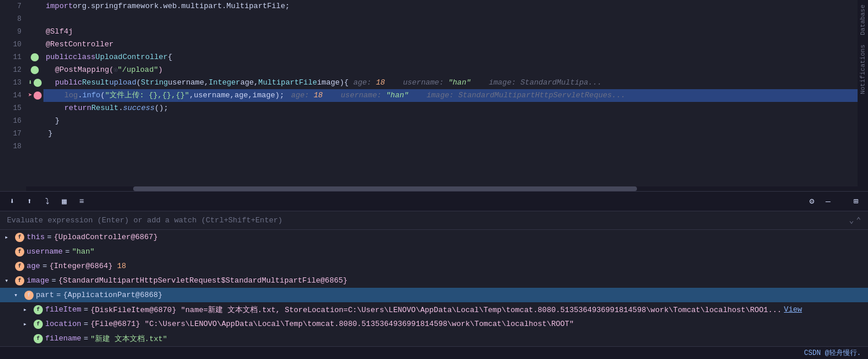 Image resolution: width=868 pixels, height=359 pixels. Describe the element at coordinates (129, 339) in the screenshot. I see `var-val-filename: "新建 文本文档.txt"` at that location.